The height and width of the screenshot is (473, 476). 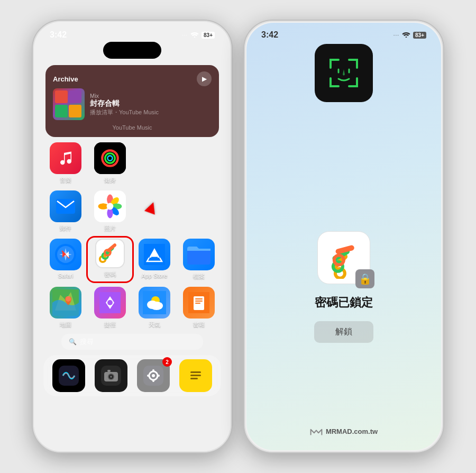 What do you see at coordinates (66, 276) in the screenshot?
I see `app-safari-label: Safari` at bounding box center [66, 276].